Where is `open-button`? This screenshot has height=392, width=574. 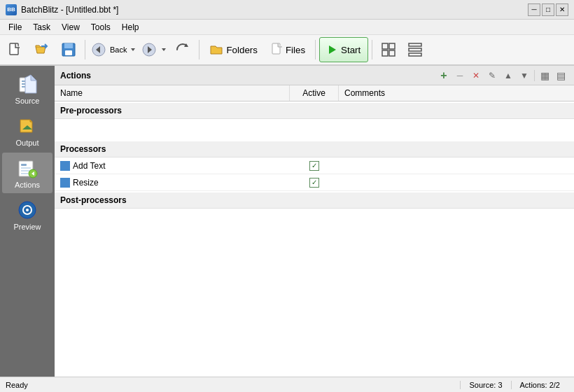
open-button is located at coordinates (42, 50).